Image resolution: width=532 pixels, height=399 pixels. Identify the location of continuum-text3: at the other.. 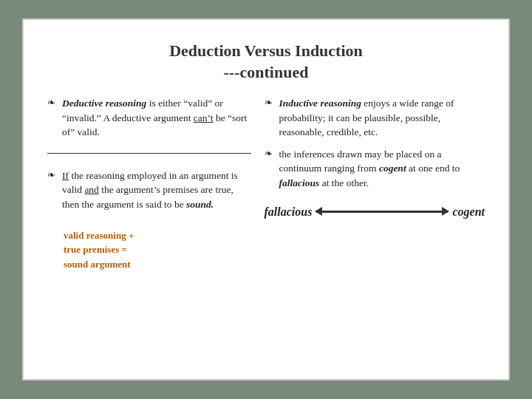
(344, 183).